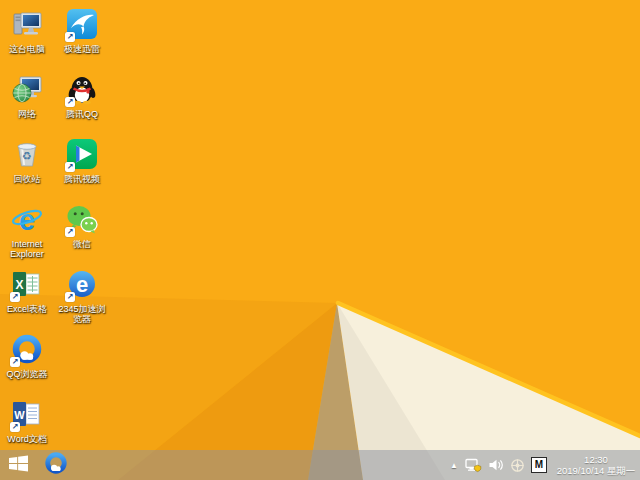 The image size is (640, 480). Describe the element at coordinates (27, 350) in the screenshot. I see `qq-browser-icon: ↗` at that location.